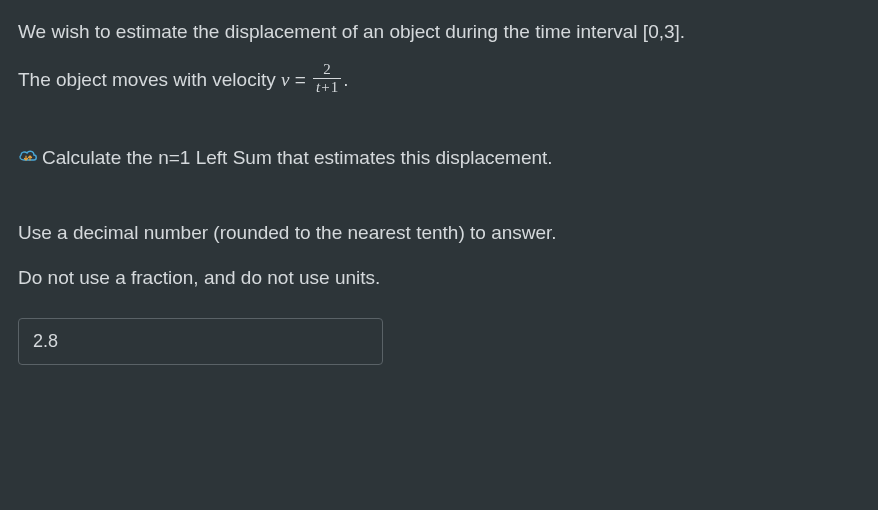  I want to click on frac-den-one: 1, so click(335, 87).